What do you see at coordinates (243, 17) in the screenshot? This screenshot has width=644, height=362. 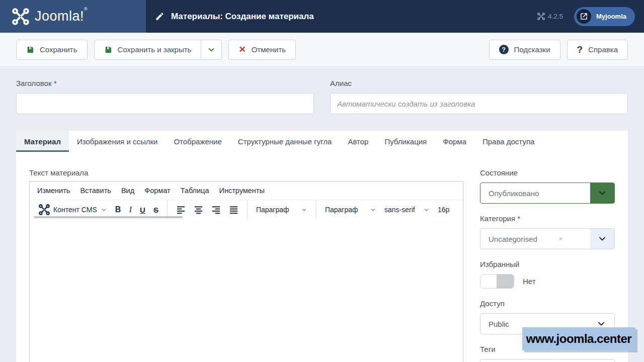 I see `page-title: Материалы: Создание материала` at bounding box center [243, 17].